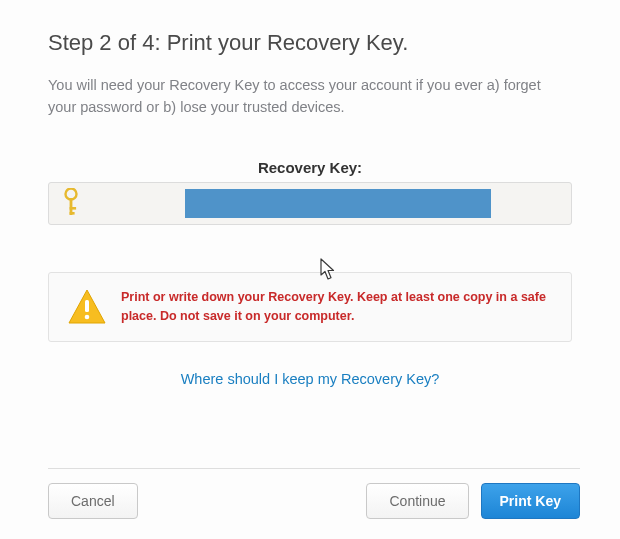  I want to click on help-link-row: Where should I keep my Recovery Key?, so click(310, 379).